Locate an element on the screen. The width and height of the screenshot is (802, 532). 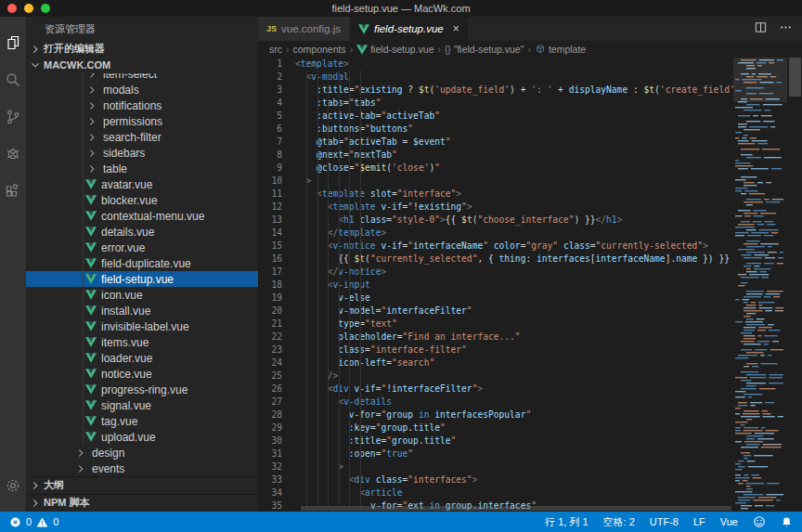
activity-item-search is located at coordinates (13, 82).